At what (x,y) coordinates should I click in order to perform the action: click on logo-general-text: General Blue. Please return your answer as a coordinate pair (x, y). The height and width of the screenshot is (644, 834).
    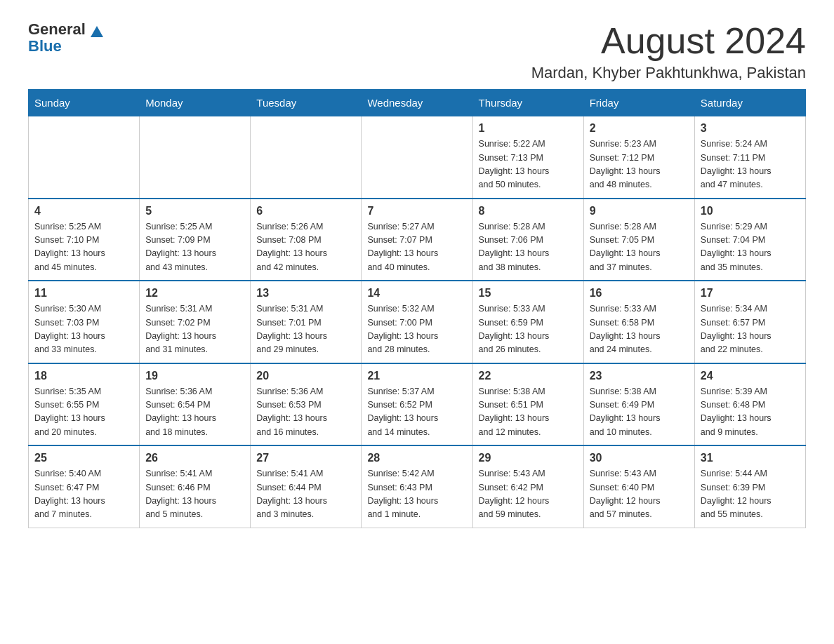
    Looking at the image, I should click on (57, 38).